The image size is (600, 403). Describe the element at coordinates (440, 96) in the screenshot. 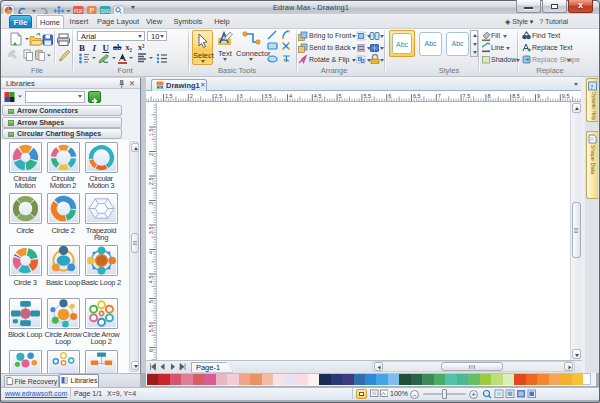

I see `svg-text: 7` at that location.